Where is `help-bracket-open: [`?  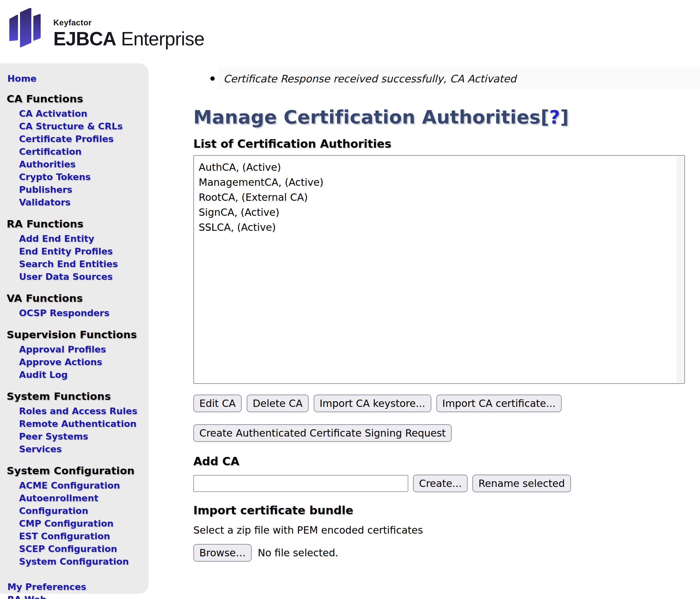
help-bracket-open: [ is located at coordinates (545, 117).